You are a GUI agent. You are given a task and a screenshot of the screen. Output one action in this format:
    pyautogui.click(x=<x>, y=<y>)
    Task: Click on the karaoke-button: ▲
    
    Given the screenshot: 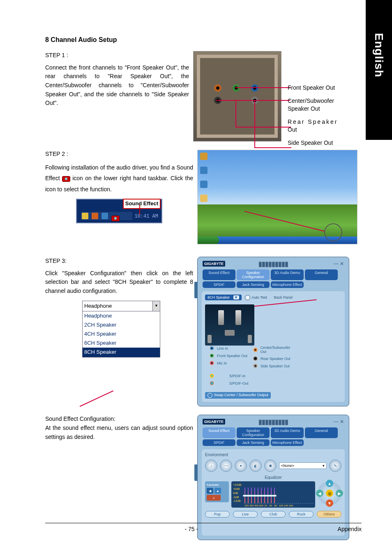 What is the action you would take?
    pyautogui.click(x=218, y=491)
    